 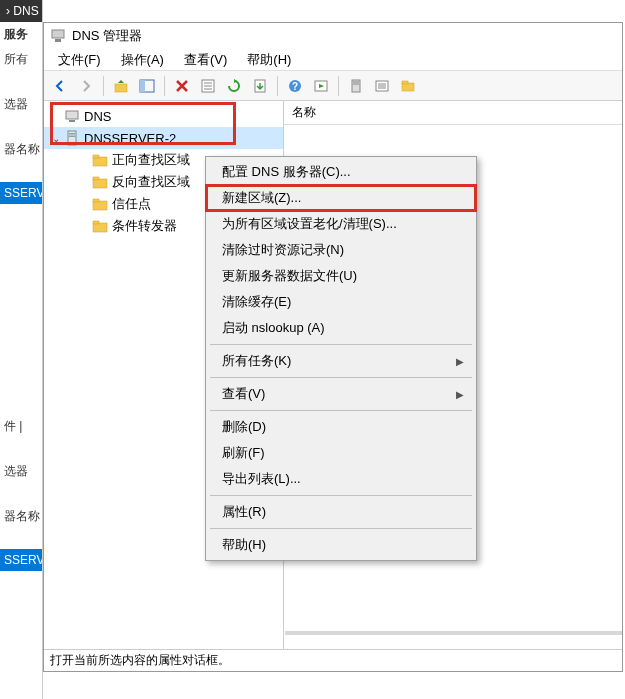 What do you see at coordinates (256, 302) in the screenshot?
I see `menu-item-label: 清除缓存(E)` at bounding box center [256, 302].